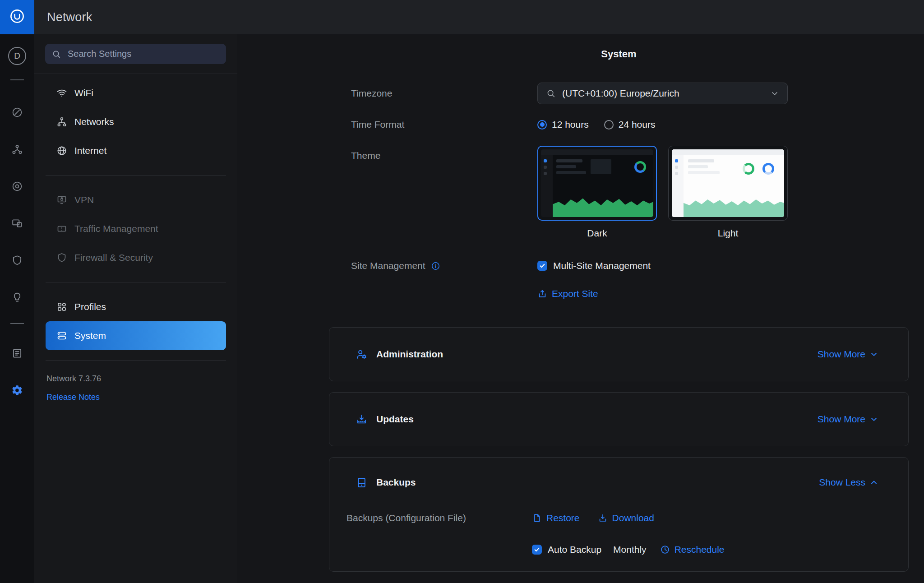 This screenshot has width=924, height=583. Describe the element at coordinates (728, 183) in the screenshot. I see `theme-preview-light` at that location.